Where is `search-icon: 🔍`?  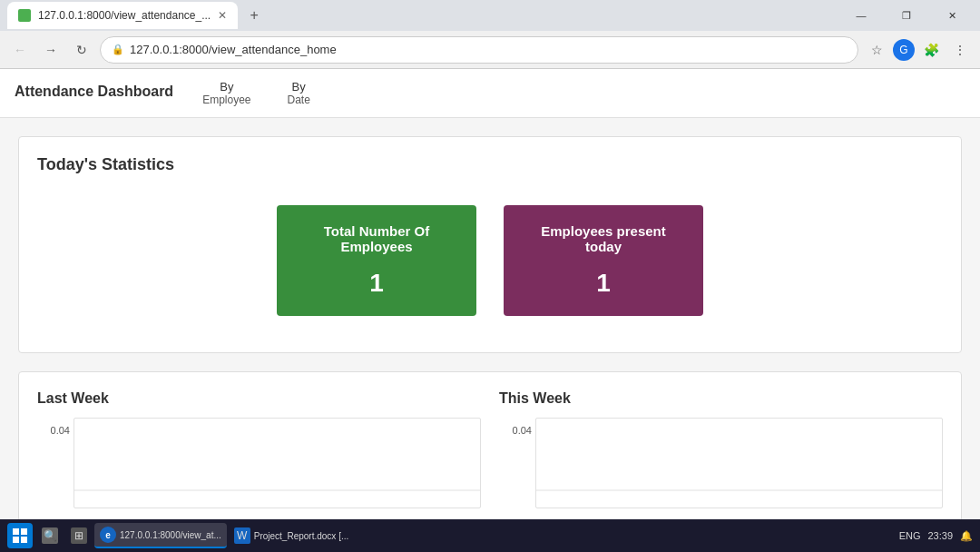
search-icon: 🔍 is located at coordinates (50, 536).